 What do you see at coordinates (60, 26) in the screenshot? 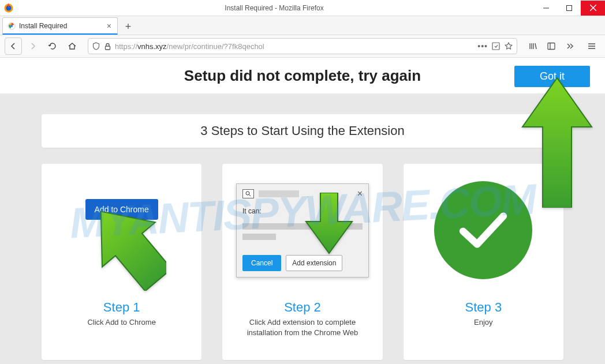
I see `browser-tab: Install Required ×` at bounding box center [60, 26].